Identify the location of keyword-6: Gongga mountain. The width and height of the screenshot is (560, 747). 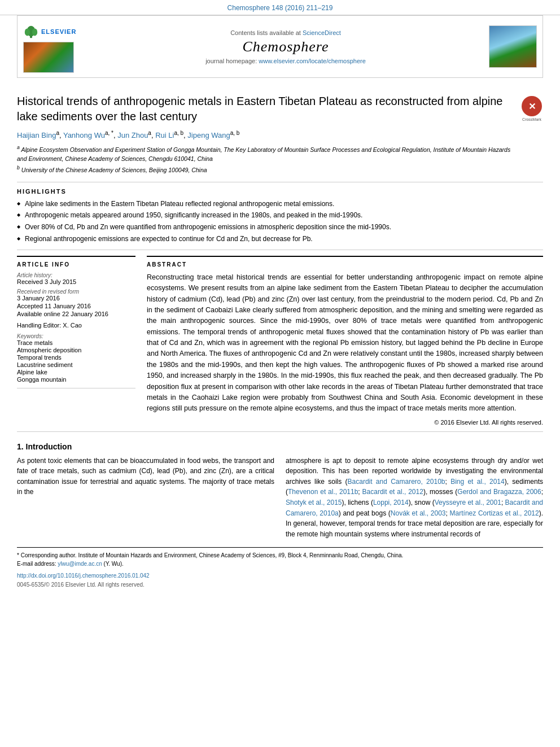
(76, 379).